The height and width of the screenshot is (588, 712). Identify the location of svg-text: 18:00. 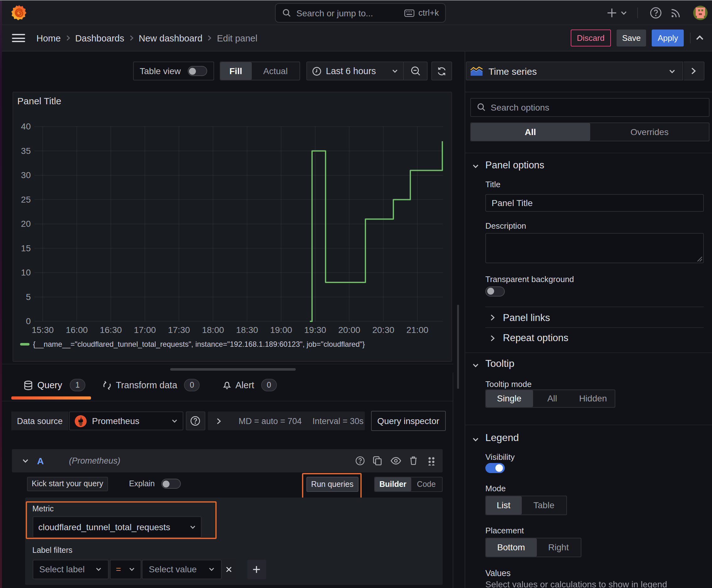
(213, 330).